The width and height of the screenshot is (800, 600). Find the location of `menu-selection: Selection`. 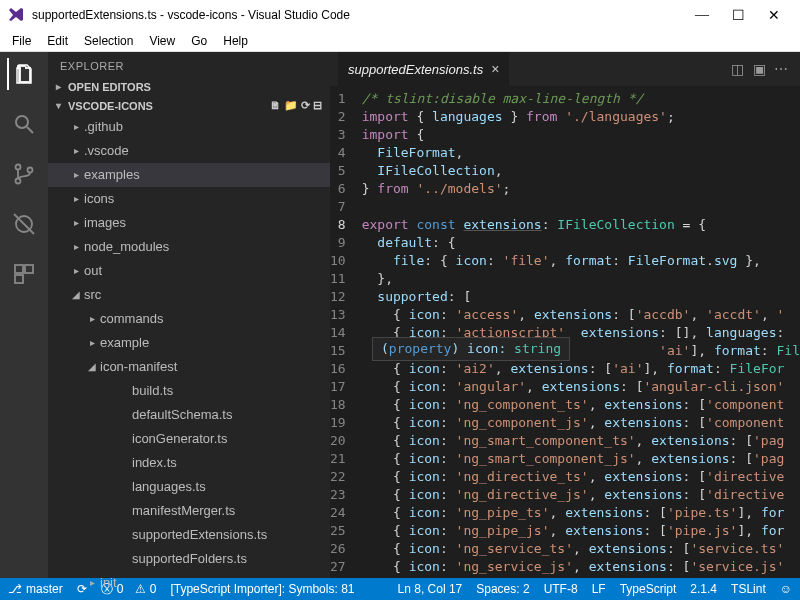

menu-selection: Selection is located at coordinates (108, 41).